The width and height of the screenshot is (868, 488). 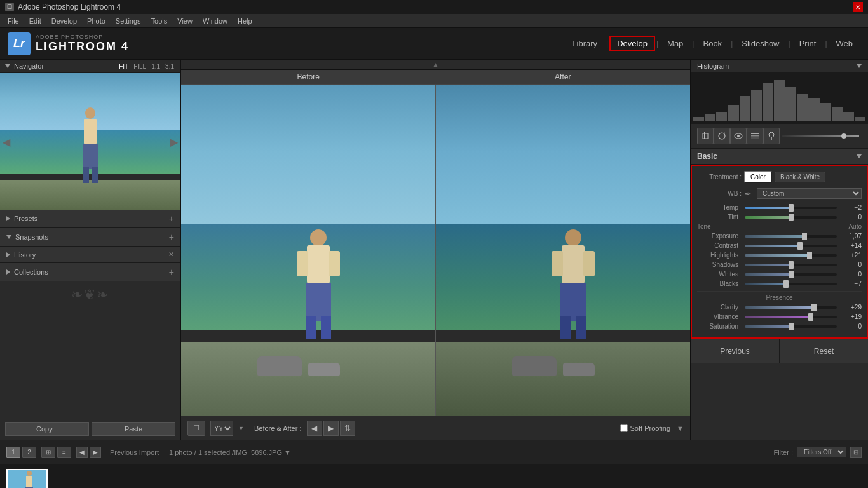 I want to click on crop-tool-btn, so click(x=705, y=136).